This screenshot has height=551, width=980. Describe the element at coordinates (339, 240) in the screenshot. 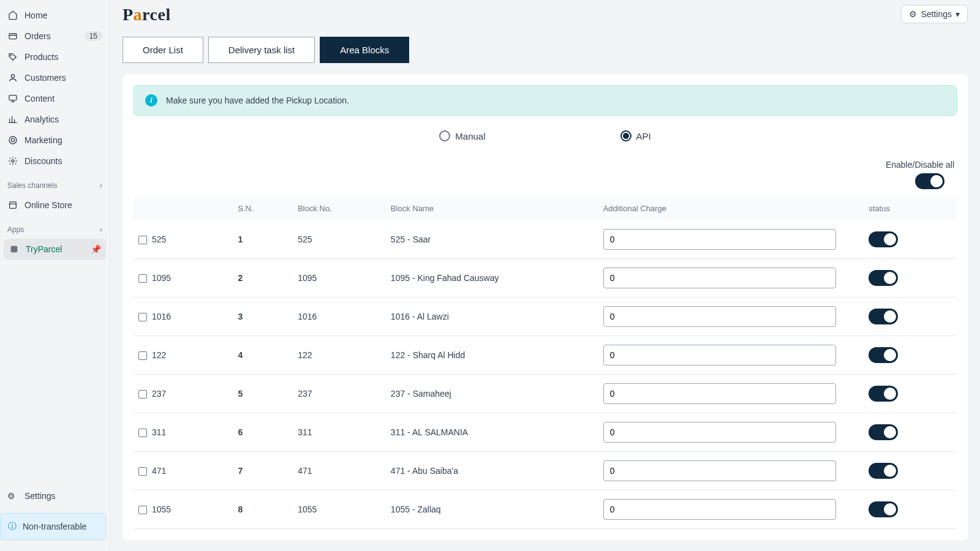

I see `row-block-no: 525` at that location.